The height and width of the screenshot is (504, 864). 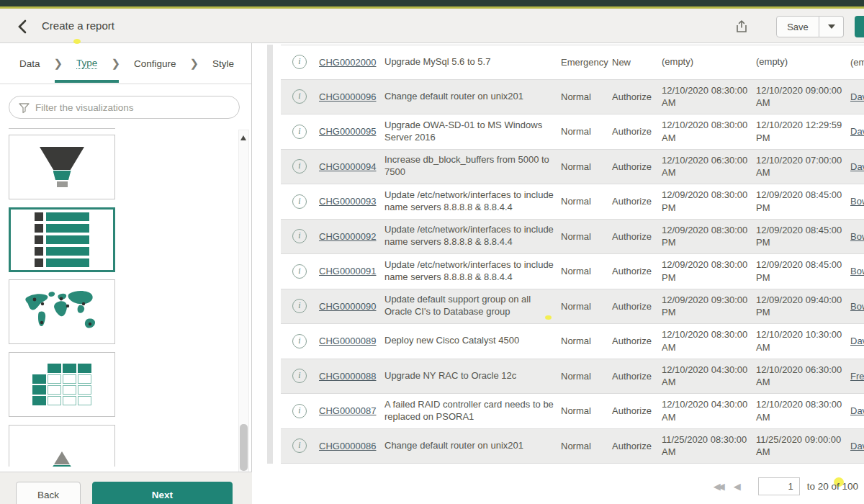 I want to click on wizard-step-data: Data, so click(x=30, y=63).